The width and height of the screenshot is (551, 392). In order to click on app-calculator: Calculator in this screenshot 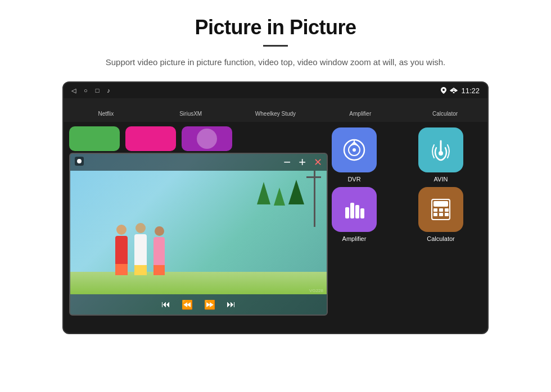, I will do `click(441, 215)`.